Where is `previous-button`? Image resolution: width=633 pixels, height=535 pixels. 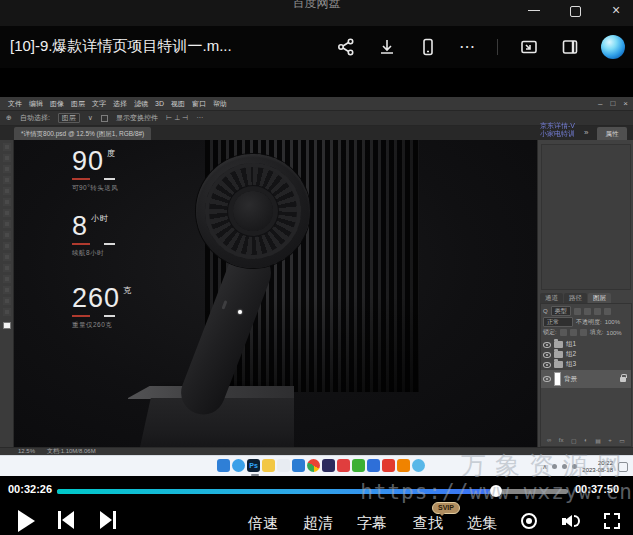 previous-button is located at coordinates (66, 520).